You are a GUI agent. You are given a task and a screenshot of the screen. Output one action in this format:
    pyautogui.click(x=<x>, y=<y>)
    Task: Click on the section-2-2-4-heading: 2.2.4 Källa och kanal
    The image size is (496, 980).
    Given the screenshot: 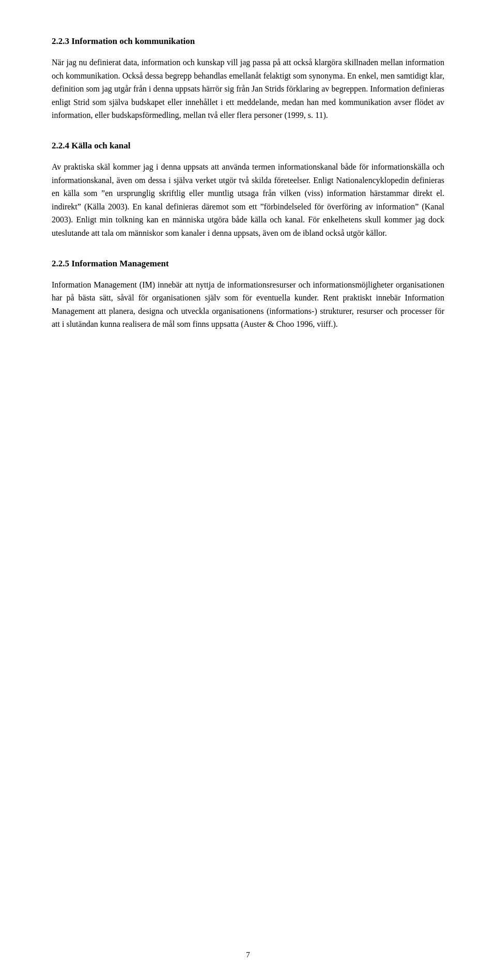 What is the action you would take?
    pyautogui.click(x=248, y=146)
    